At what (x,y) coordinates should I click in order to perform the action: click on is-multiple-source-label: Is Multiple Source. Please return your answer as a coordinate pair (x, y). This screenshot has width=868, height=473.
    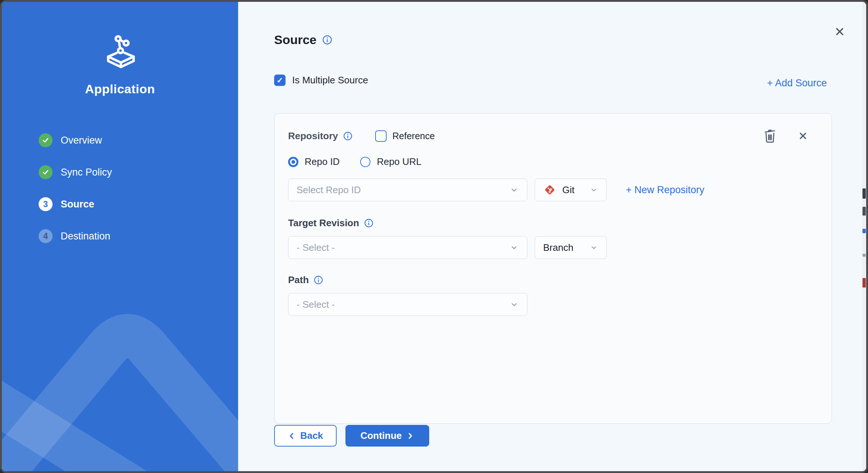
    Looking at the image, I should click on (330, 80).